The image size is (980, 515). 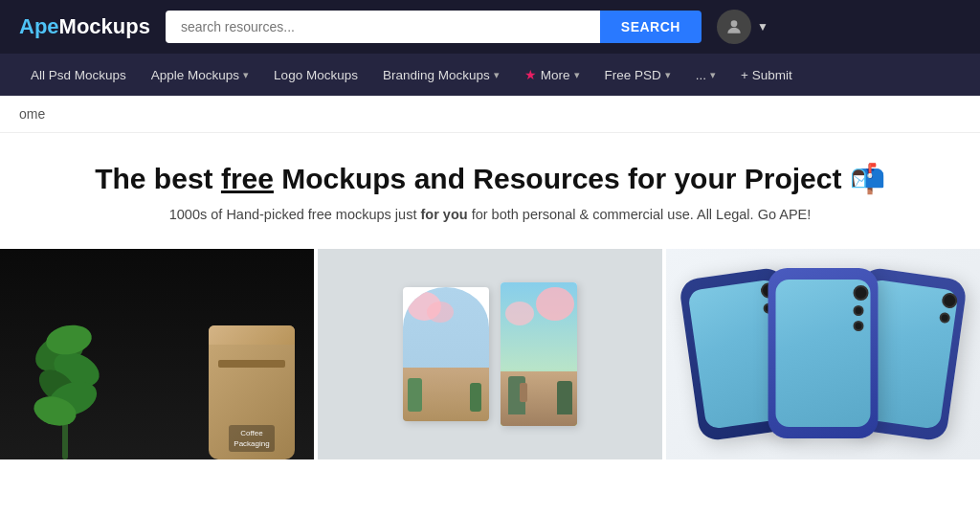 I want to click on phones-container, so click(x=823, y=354).